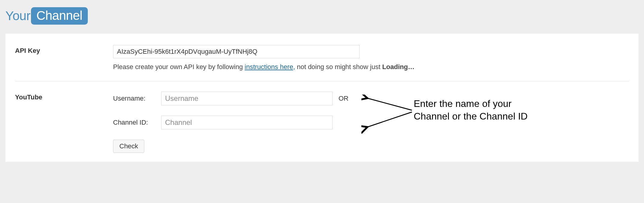  What do you see at coordinates (471, 110) in the screenshot?
I see `annotation-text: Enter the name of your Channel or the Ch…` at bounding box center [471, 110].